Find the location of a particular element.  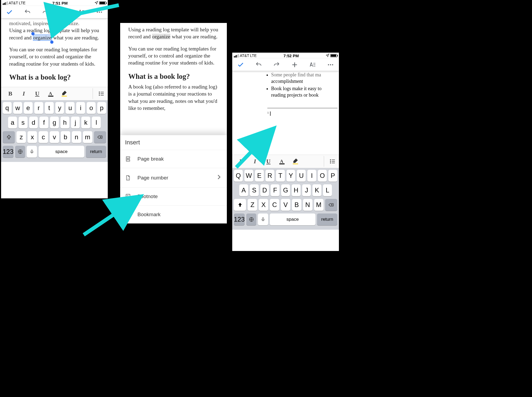

key-n: n is located at coordinates (77, 137).